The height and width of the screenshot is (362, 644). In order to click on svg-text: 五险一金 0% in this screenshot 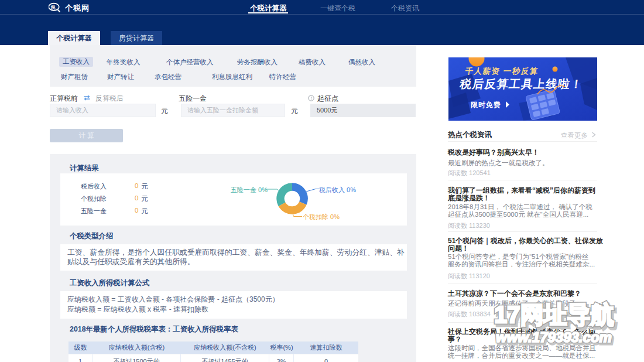, I will do `click(249, 190)`.